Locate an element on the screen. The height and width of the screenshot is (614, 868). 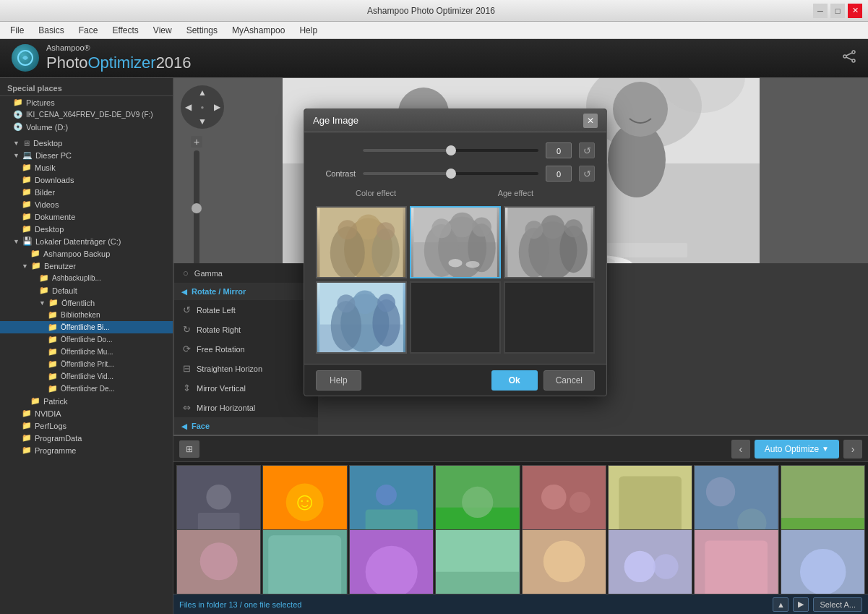
brightness-value: 0 is located at coordinates (559, 150).